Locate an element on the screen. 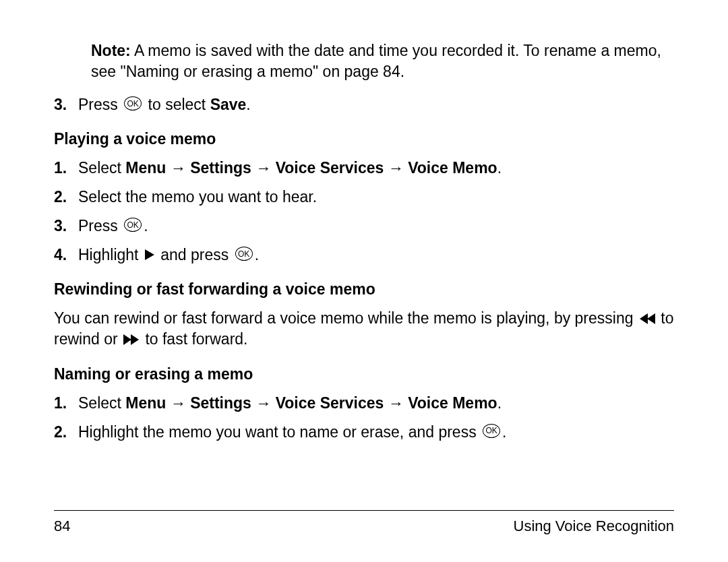 The height and width of the screenshot is (562, 728). play-step-2: 2. Select the memo you want to hear. is located at coordinates (364, 197).